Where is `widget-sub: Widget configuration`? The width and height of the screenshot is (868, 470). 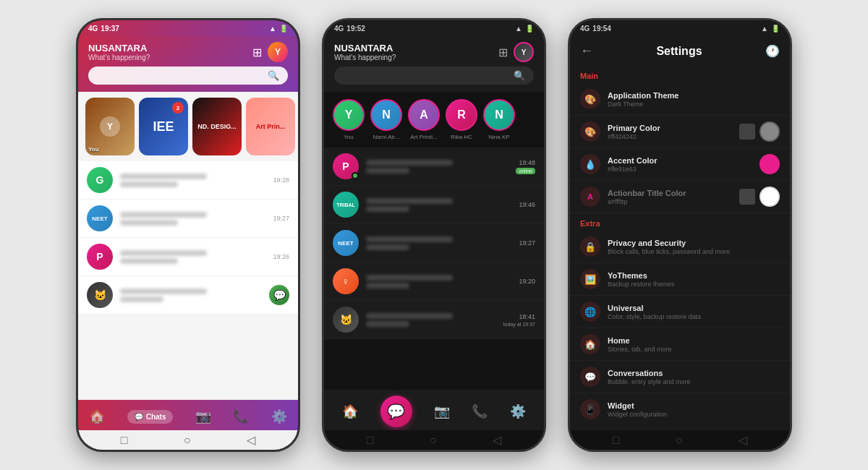 widget-sub: Widget configuration is located at coordinates (694, 414).